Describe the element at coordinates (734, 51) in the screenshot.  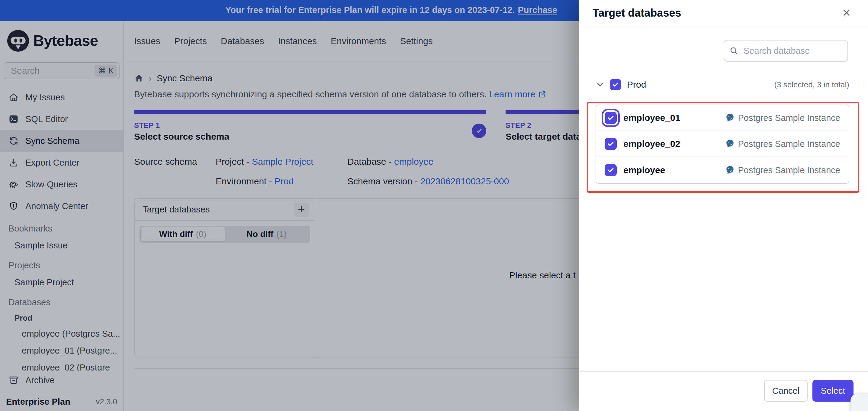
I see `search-icon` at that location.